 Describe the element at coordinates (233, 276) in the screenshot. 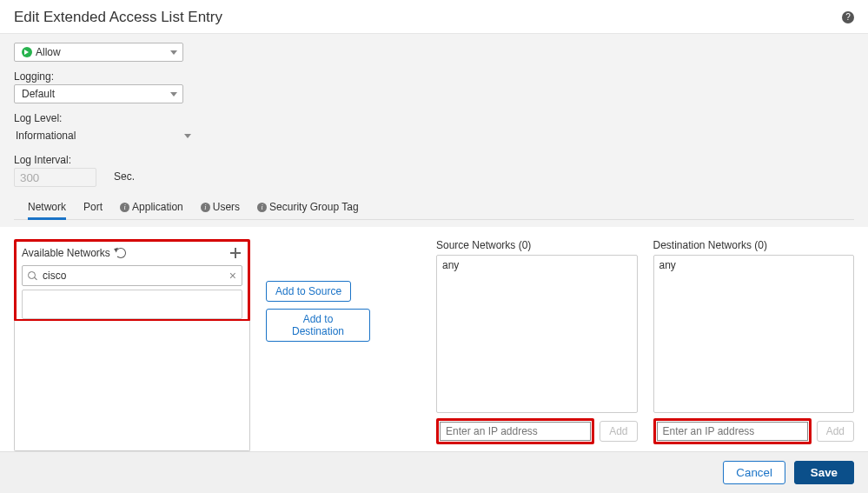

I see `clear-search-icon: ×` at that location.